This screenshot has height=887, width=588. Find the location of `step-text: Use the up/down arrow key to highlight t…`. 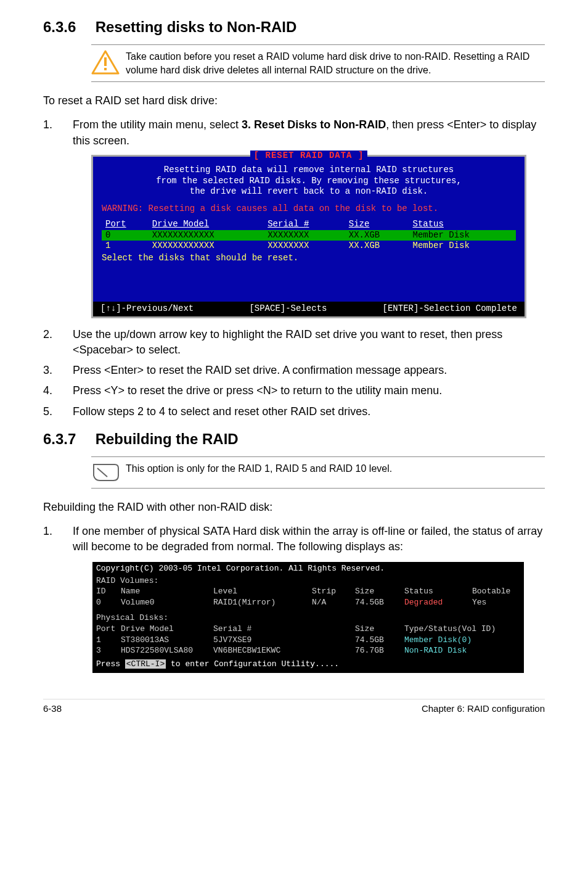

step-text: Use the up/down arrow key to highlight t… is located at coordinates (309, 342).